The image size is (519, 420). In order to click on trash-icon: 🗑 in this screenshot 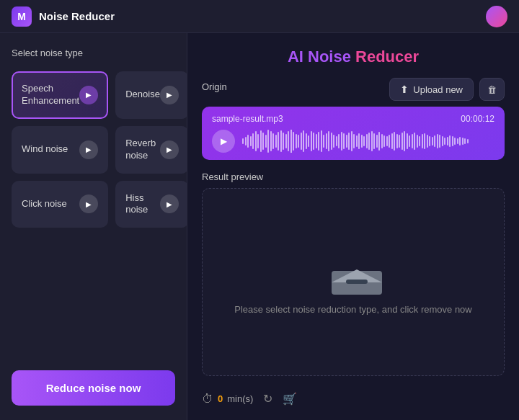, I will do `click(492, 89)`.